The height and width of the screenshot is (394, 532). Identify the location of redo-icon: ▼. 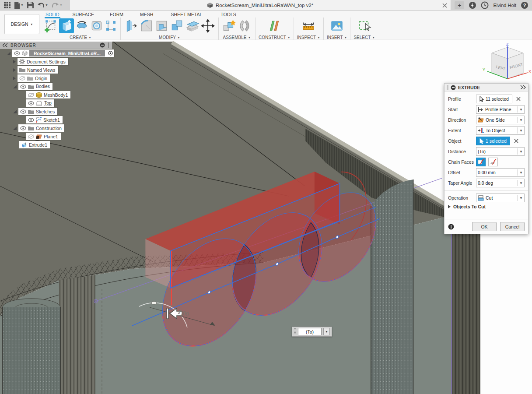
(57, 5).